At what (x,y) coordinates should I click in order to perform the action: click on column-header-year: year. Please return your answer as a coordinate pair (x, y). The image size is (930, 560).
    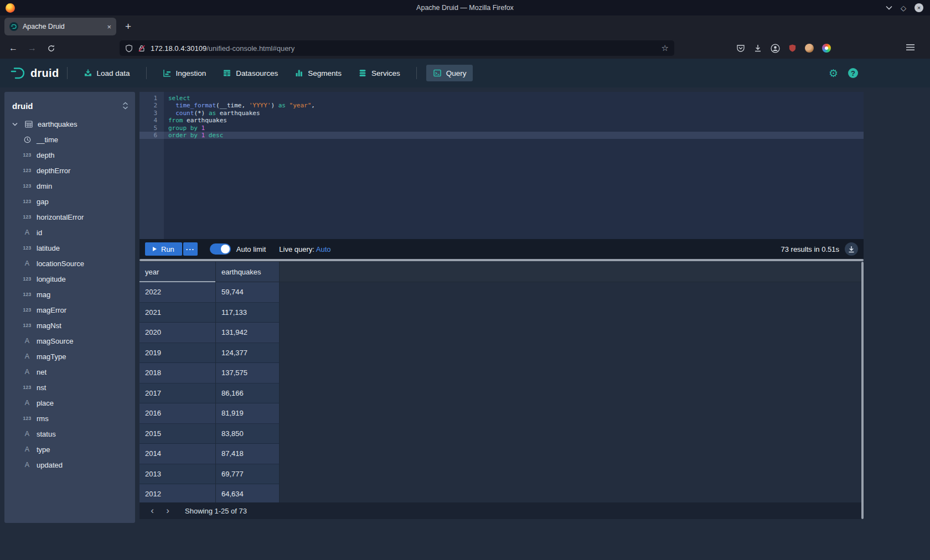
    Looking at the image, I should click on (178, 272).